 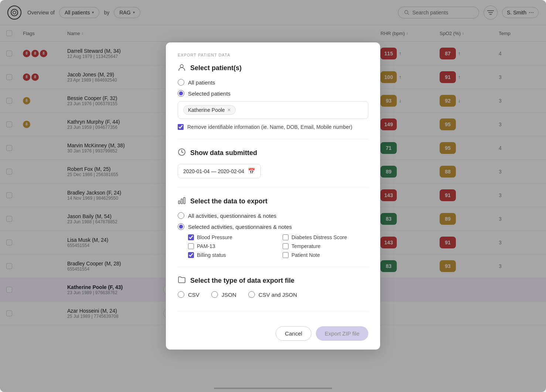 What do you see at coordinates (273, 68) in the screenshot?
I see `select-patients-header: Select patient(s)` at bounding box center [273, 68].